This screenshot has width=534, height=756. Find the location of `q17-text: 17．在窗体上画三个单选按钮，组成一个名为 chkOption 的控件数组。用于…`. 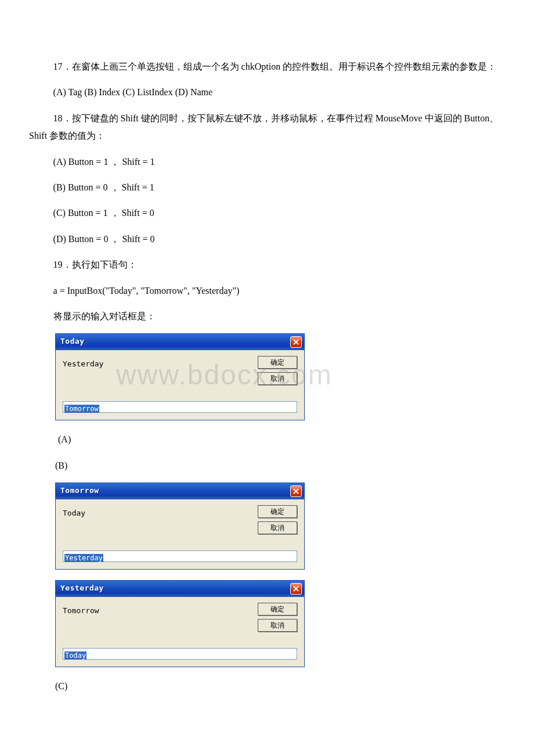

q17-text: 17．在窗体上画三个单选按钮，组成一个名为 chkOption 的控件数组。用于… is located at coordinates (267, 67).